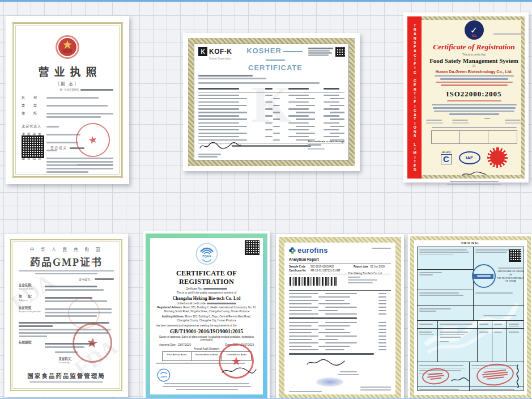  I want to click on eurofins-flower-icon, so click(292, 251).